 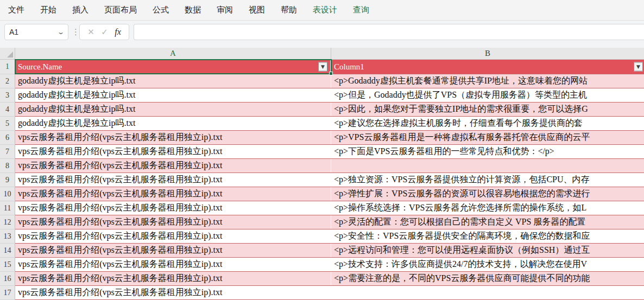 What do you see at coordinates (8, 138) in the screenshot?
I see `row-number: 6` at bounding box center [8, 138].